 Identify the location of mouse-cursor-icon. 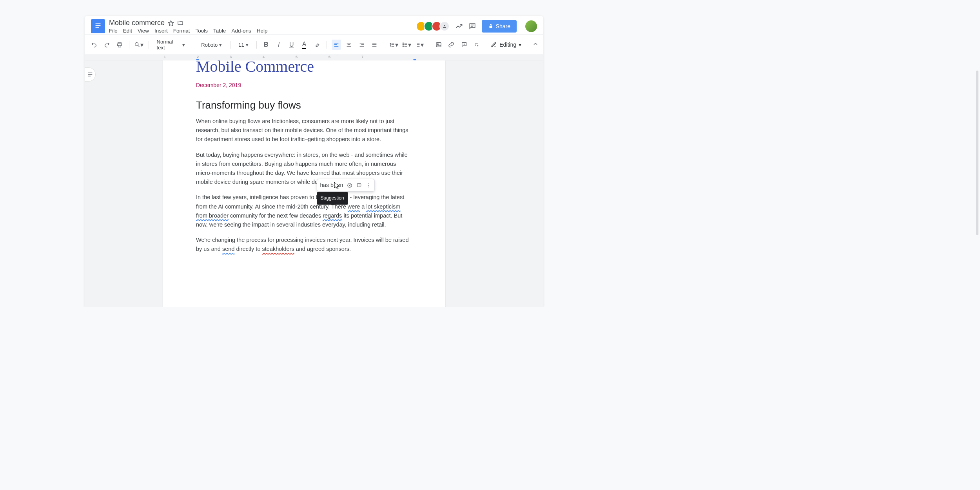
(337, 186).